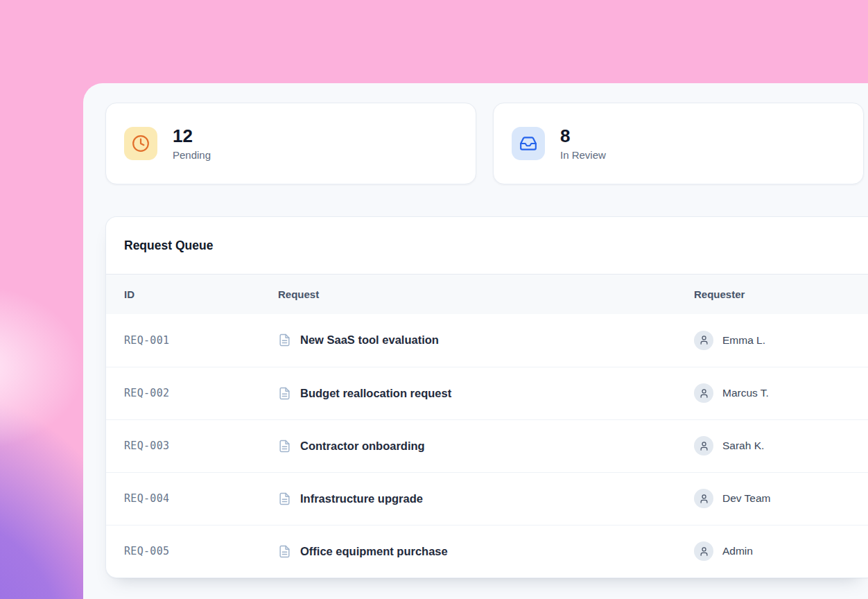 This screenshot has height=599, width=868. I want to click on request-title: Infrastructure upgrade, so click(362, 499).